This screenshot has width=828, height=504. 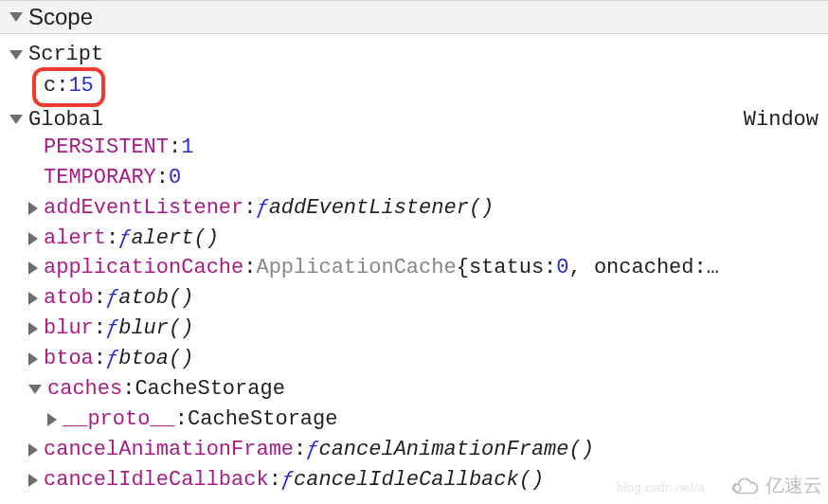 What do you see at coordinates (414, 329) in the screenshot?
I see `property-row: blur: ƒ blur()` at bounding box center [414, 329].